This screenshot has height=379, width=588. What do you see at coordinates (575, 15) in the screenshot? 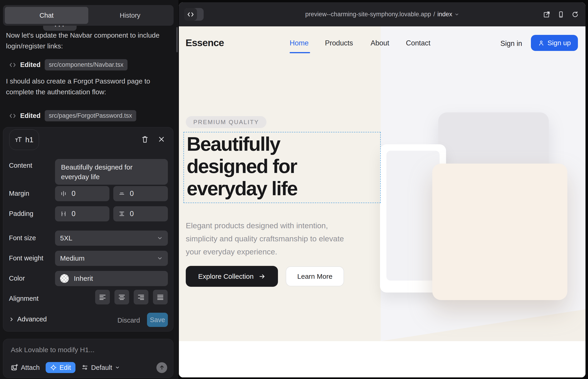
I see `refresh-icon` at bounding box center [575, 15].